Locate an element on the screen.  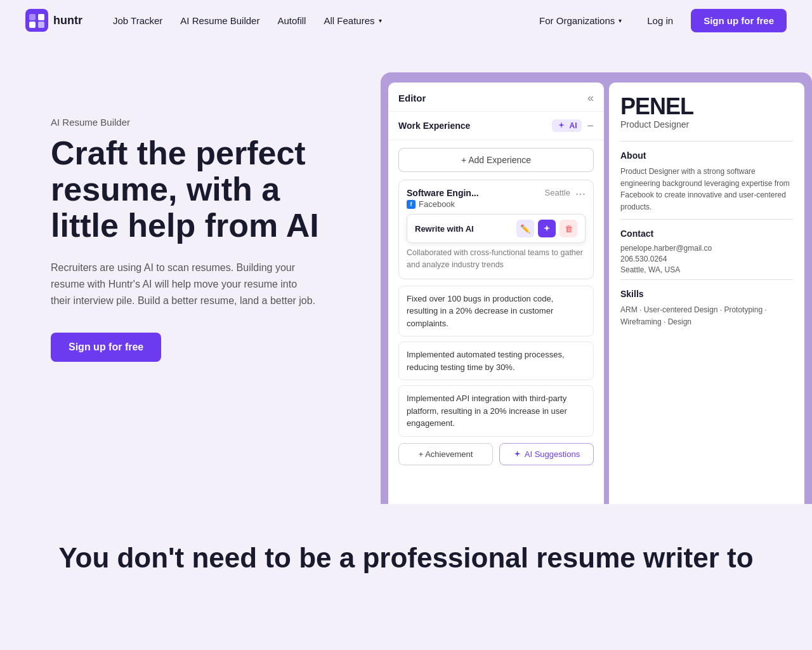
resume-role: Product Designer is located at coordinates (707, 124).